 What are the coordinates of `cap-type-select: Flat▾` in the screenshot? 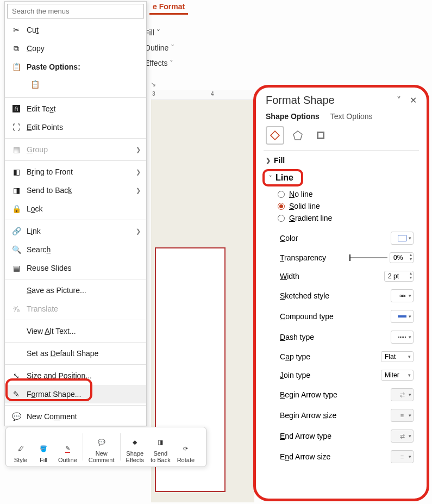 It's located at (397, 357).